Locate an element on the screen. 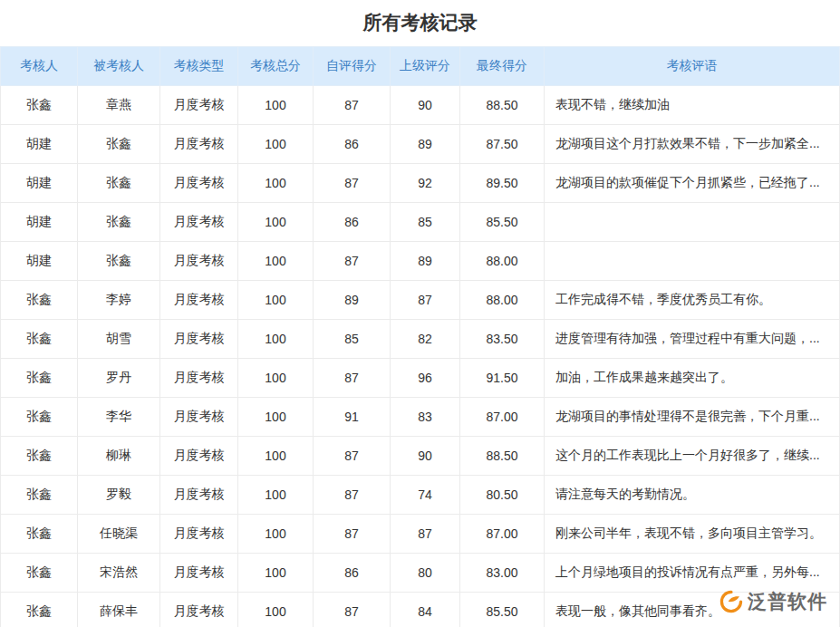 The height and width of the screenshot is (627, 840). cell-superior-score: 96 is located at coordinates (426, 379).